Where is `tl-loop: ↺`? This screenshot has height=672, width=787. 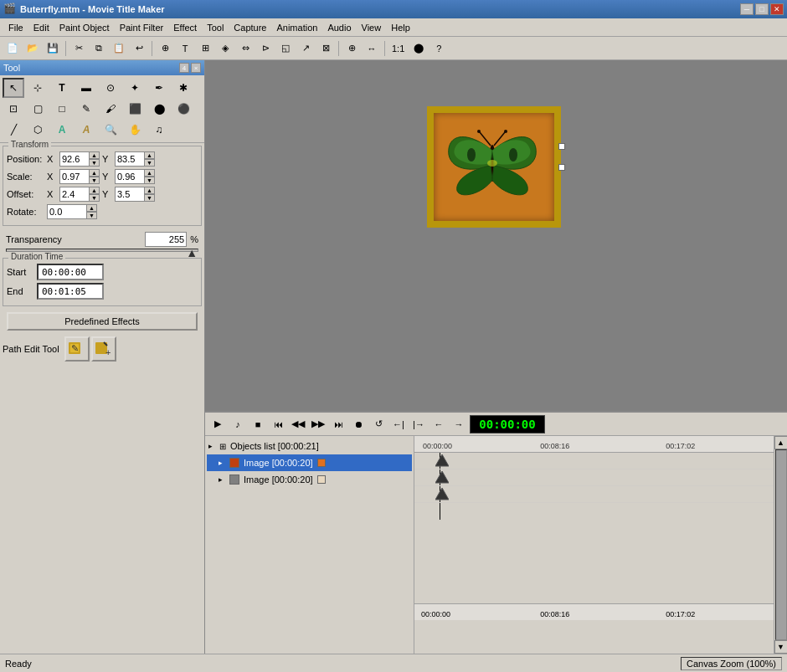 tl-loop: ↺ is located at coordinates (378, 424).